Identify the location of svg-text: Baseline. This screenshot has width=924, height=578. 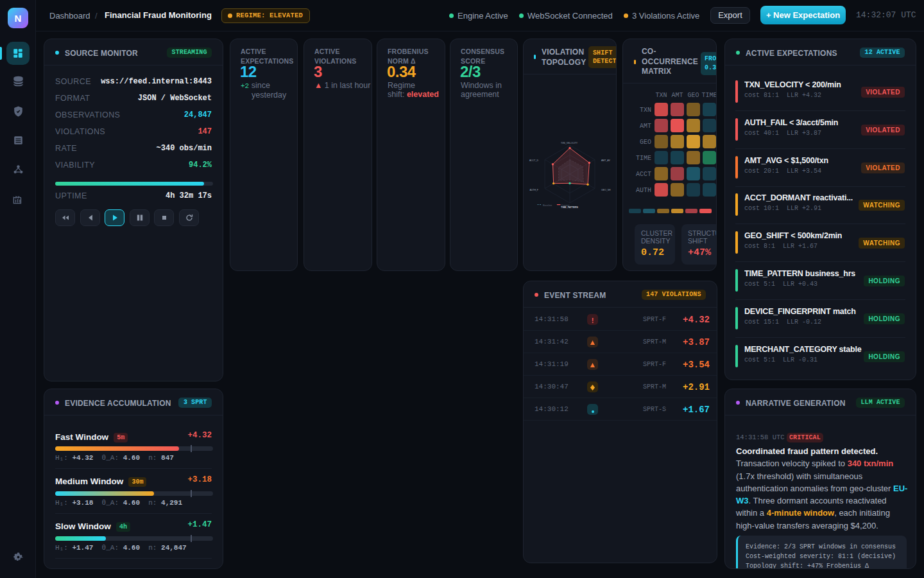
(547, 206).